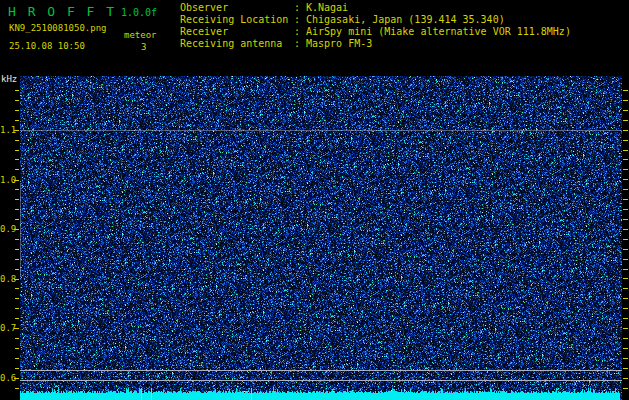 This screenshot has width=629, height=400. I want to click on station-info-value: Chigasaki, Japan (139.414 35.340), so click(406, 20).